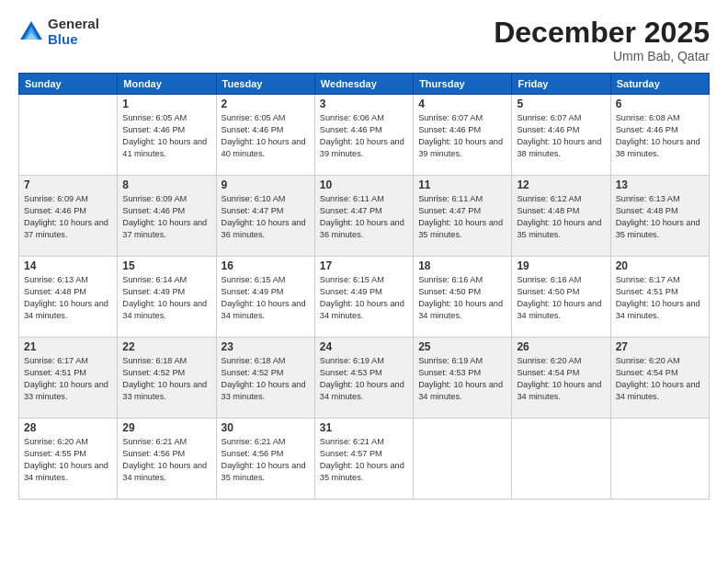 Image resolution: width=728 pixels, height=563 pixels. Describe the element at coordinates (68, 266) in the screenshot. I see `day-number: 14` at that location.